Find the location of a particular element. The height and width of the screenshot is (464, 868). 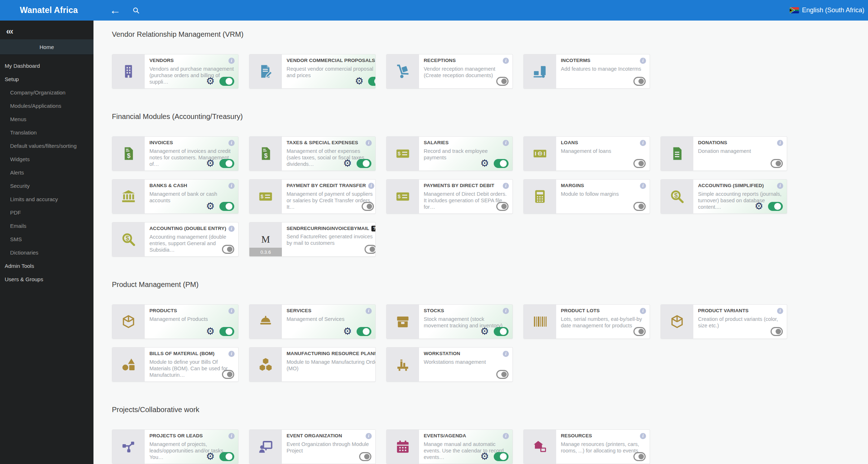

sidebar-item-dictionaries: Dictionaries is located at coordinates (47, 252).